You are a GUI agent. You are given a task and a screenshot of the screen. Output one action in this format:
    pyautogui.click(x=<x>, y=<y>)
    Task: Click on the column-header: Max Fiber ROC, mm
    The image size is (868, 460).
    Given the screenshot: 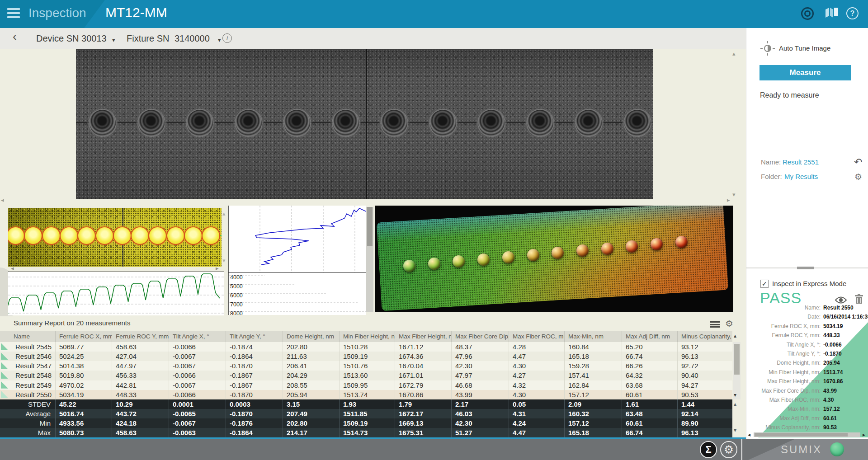 What is the action you would take?
    pyautogui.click(x=536, y=337)
    